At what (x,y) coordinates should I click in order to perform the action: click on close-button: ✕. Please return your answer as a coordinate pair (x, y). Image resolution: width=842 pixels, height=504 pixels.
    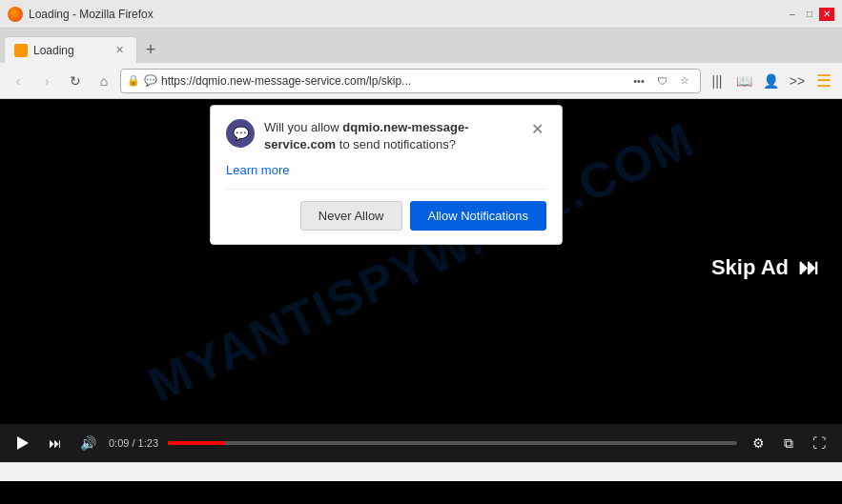
    Looking at the image, I should click on (827, 14).